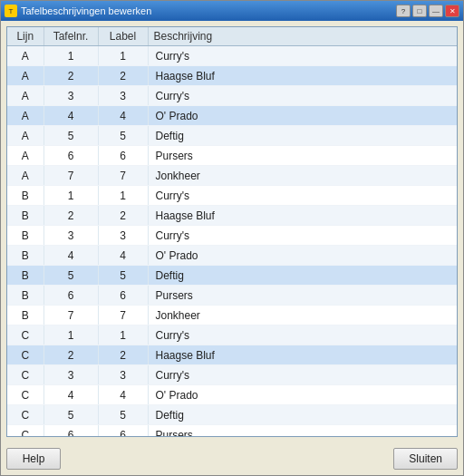 The height and width of the screenshot is (476, 464). What do you see at coordinates (123, 36) in the screenshot?
I see `col-header-label: Label` at bounding box center [123, 36].